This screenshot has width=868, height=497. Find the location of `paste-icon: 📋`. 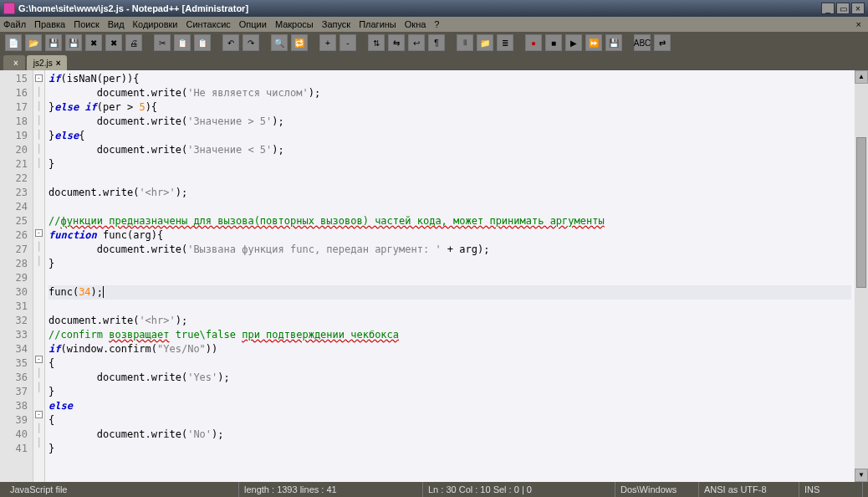

paste-icon: 📋 is located at coordinates (202, 43).